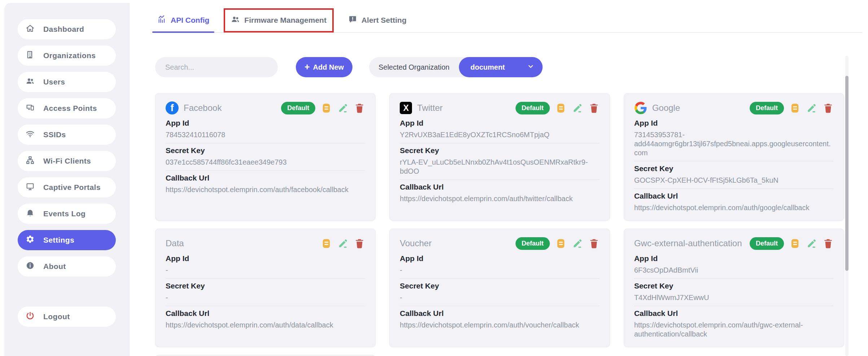 The width and height of the screenshot is (868, 356). I want to click on tab-label: Alert Setting, so click(384, 20).